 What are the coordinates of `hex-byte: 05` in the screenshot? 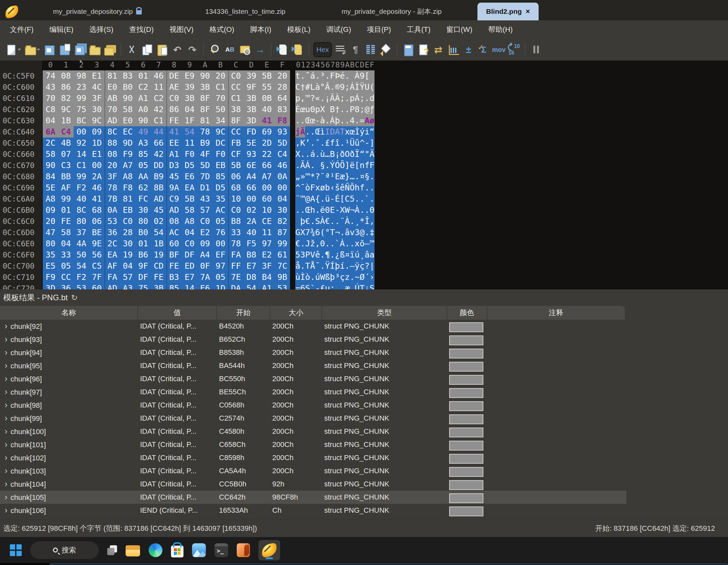 It's located at (66, 266).